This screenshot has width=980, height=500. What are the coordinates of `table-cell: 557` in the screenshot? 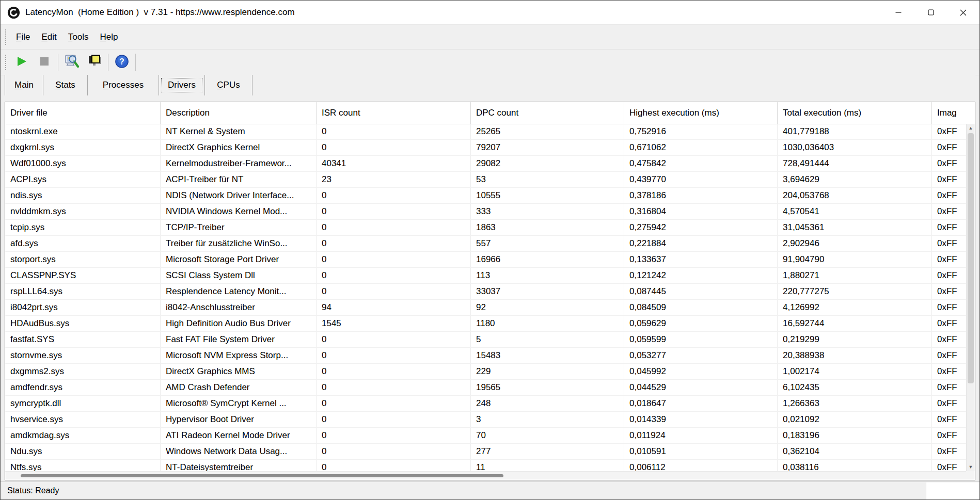 It's located at (547, 244).